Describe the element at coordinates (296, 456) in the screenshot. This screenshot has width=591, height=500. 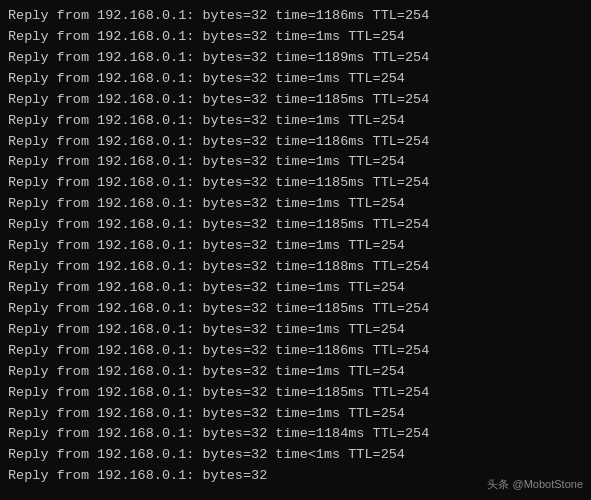
I see `terminal-line: Reply from 192.168.0.1: bytes=32 time<1m…` at that location.